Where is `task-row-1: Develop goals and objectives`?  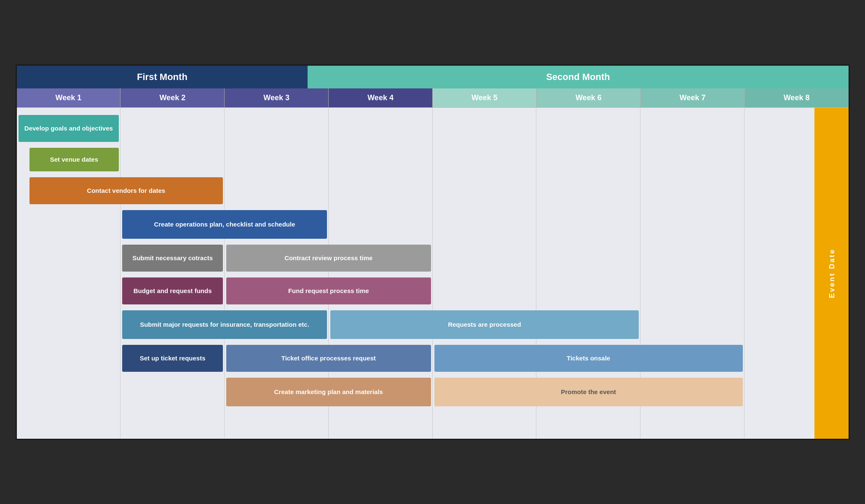 task-row-1: Develop goals and objectives is located at coordinates (433, 128).